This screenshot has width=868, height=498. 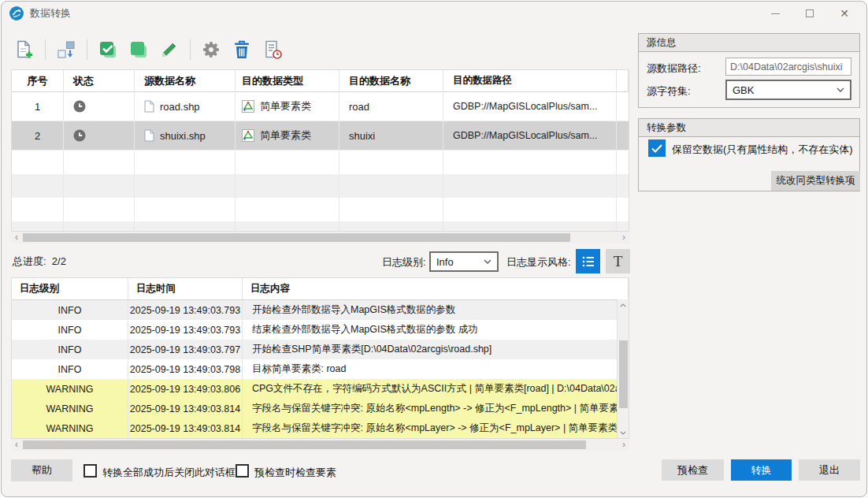 What do you see at coordinates (139, 50) in the screenshot?
I see `uncheck-all-icon` at bounding box center [139, 50].